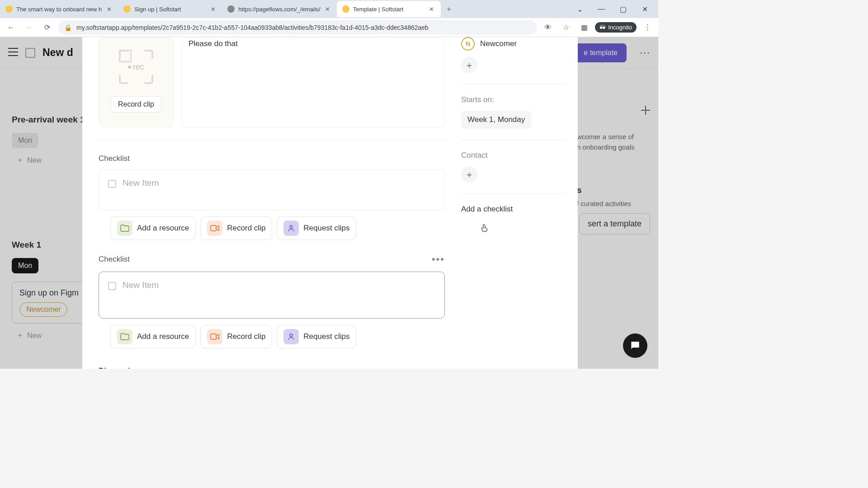 The image size is (868, 488). What do you see at coordinates (329, 9) in the screenshot?
I see `browser-tab-strip: The smart way to onboard new h ✕ Sign up…` at bounding box center [329, 9].